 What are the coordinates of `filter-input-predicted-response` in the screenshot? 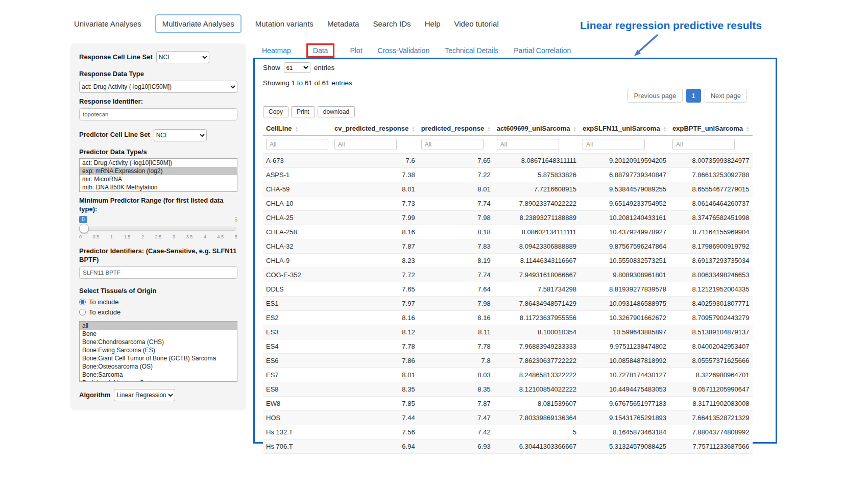 It's located at (452, 144).